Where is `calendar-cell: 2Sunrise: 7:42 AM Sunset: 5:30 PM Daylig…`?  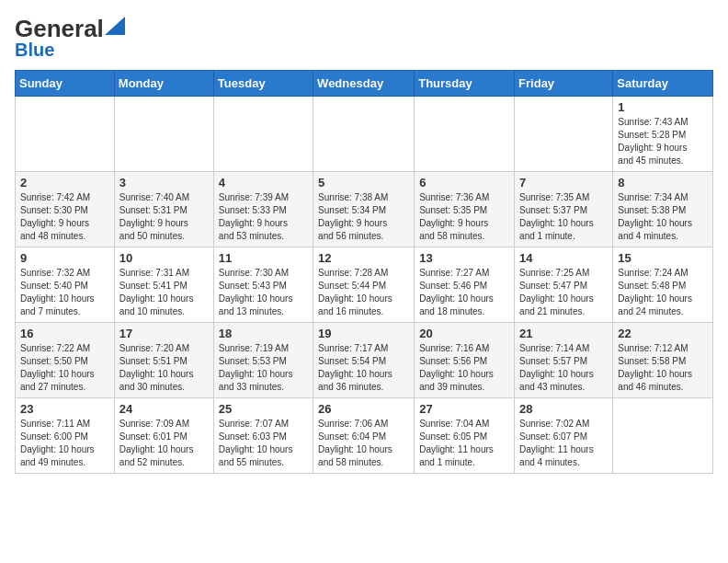 calendar-cell: 2Sunrise: 7:42 AM Sunset: 5:30 PM Daylig… is located at coordinates (65, 210).